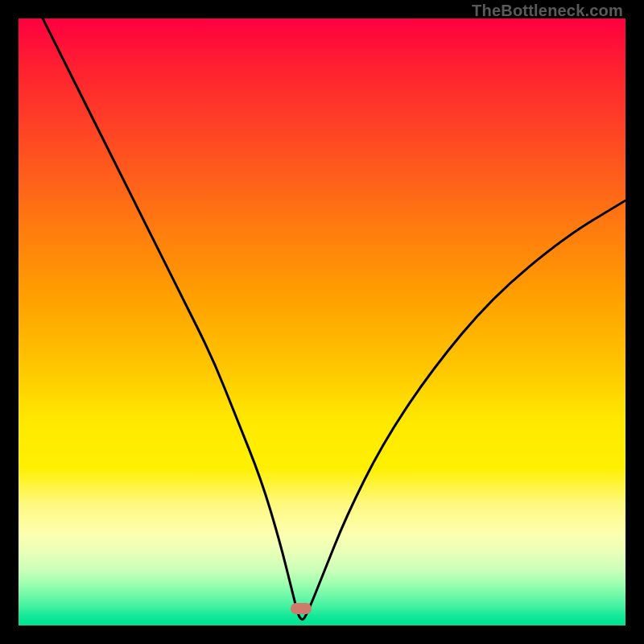 This screenshot has width=644, height=644. I want to click on watermark-text: TheBottleneck.com, so click(547, 11).